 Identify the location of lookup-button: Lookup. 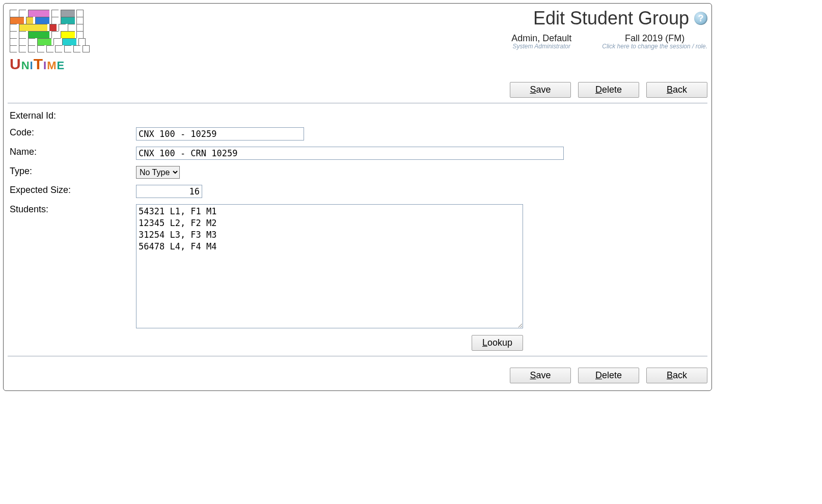
(497, 343).